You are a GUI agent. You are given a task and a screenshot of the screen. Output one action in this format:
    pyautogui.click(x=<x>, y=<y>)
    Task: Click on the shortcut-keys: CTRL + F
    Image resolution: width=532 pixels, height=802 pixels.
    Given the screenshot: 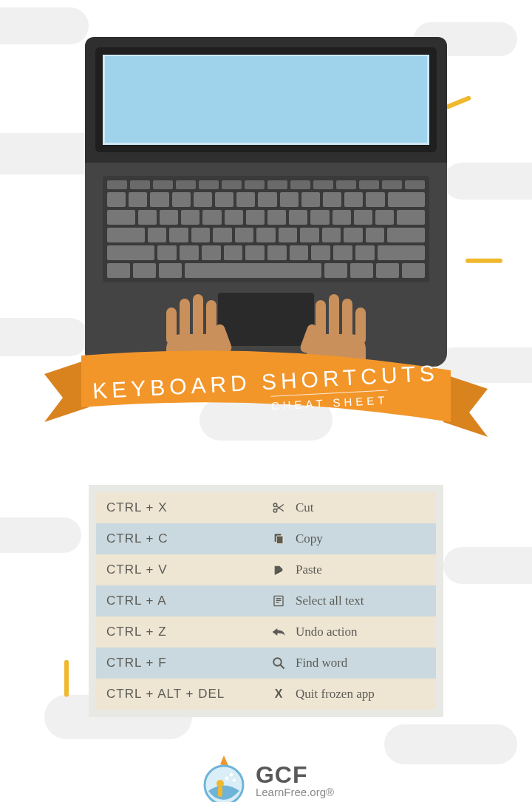 What is the action you would take?
    pyautogui.click(x=183, y=663)
    